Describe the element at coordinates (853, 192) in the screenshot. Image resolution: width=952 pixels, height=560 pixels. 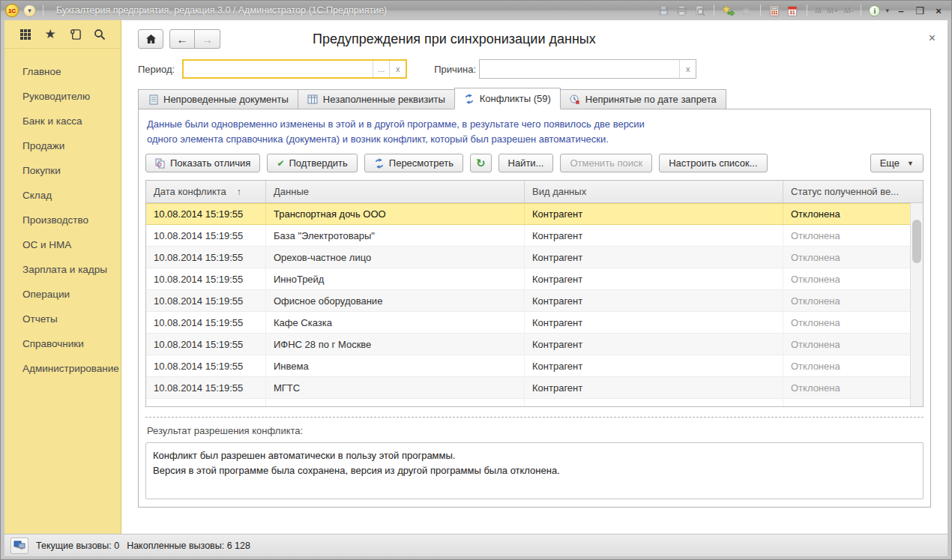
I see `column-header-status: Статус полученной ве...` at that location.